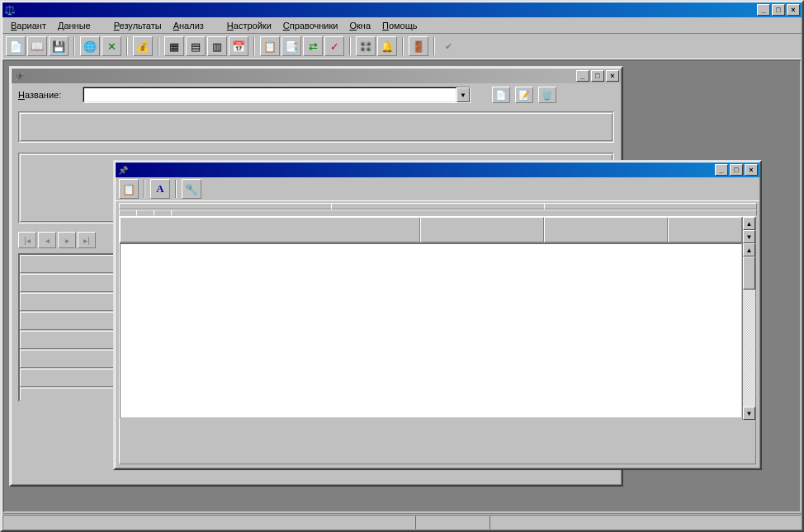 Image resolution: width=804 pixels, height=532 pixels. Describe the element at coordinates (764, 10) in the screenshot. I see `minimize-button: _` at that location.